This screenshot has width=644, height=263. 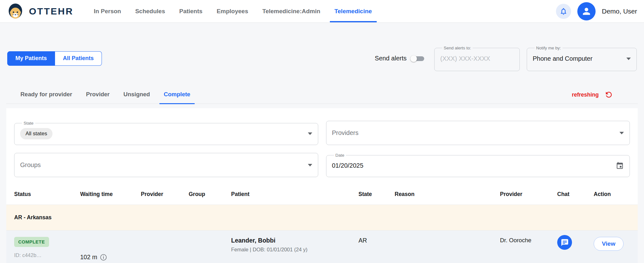 I want to click on toggle-thumb, so click(x=414, y=59).